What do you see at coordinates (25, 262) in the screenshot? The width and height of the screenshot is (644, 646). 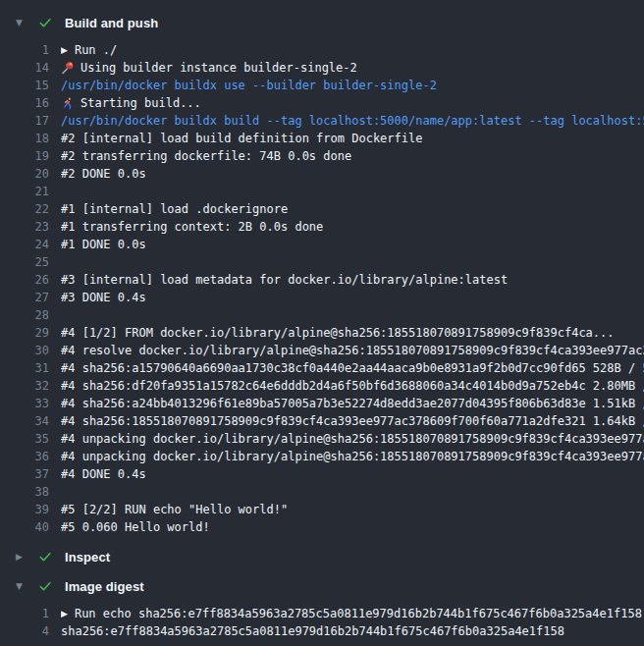 I see `line-number: 25` at bounding box center [25, 262].